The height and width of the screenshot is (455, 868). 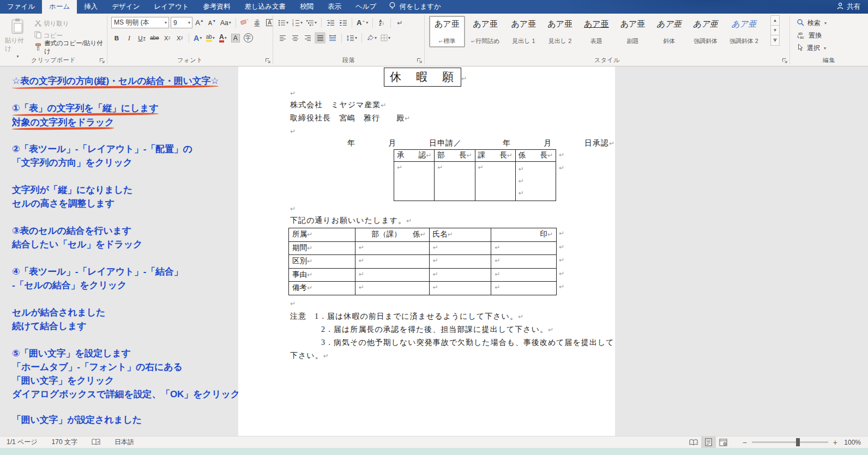 I want to click on gallery-scroll-down-button: ▼, so click(x=775, y=31).